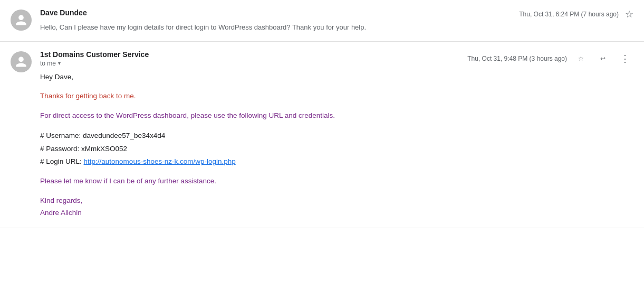 Image resolution: width=644 pixels, height=299 pixels. What do you see at coordinates (337, 149) in the screenshot?
I see `password-line: # Password: xMmkXSO052` at bounding box center [337, 149].